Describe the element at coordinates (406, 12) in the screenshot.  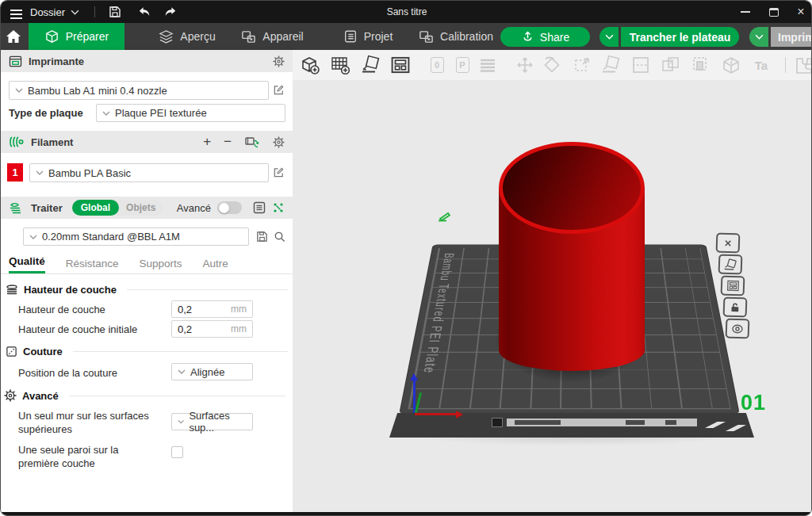
I see `window-title: Sans titre` at that location.